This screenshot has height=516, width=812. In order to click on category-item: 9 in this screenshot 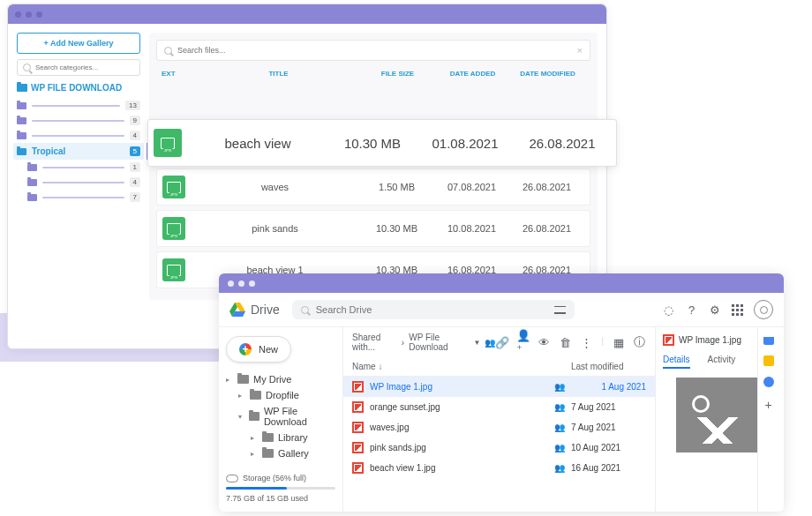, I will do `click(79, 120)`.